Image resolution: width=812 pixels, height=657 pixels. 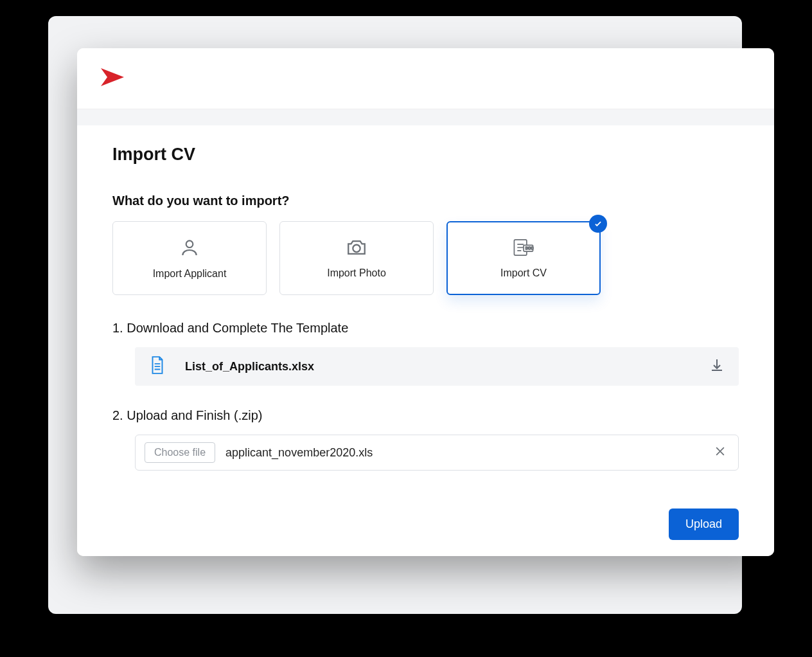 What do you see at coordinates (598, 224) in the screenshot?
I see `check-icon` at bounding box center [598, 224].